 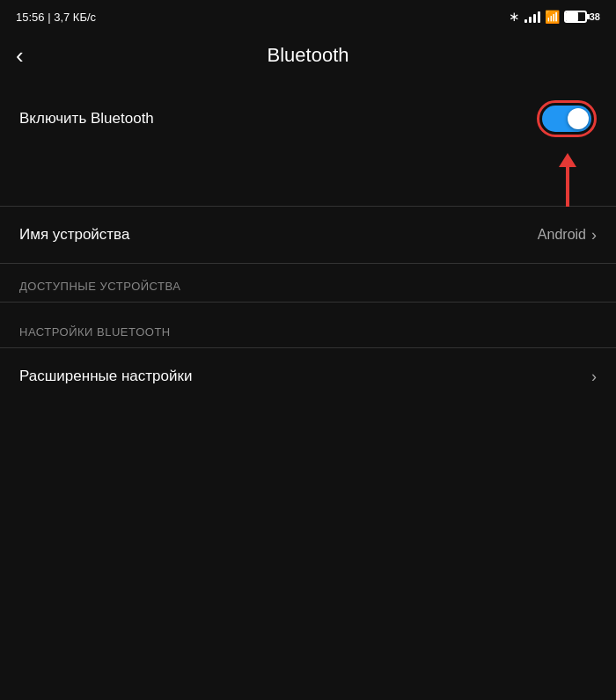 I want to click on device-name-row: Имя устройства Android ›, so click(x=308, y=235).